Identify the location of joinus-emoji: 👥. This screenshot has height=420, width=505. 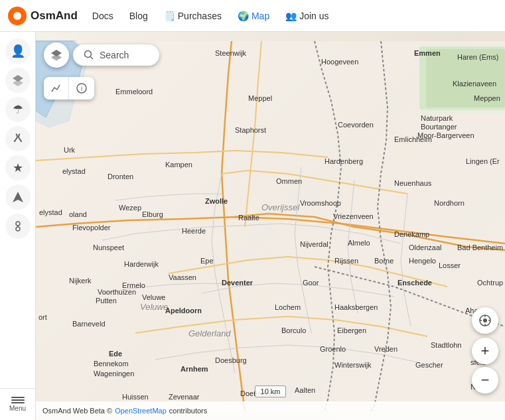
(291, 16).